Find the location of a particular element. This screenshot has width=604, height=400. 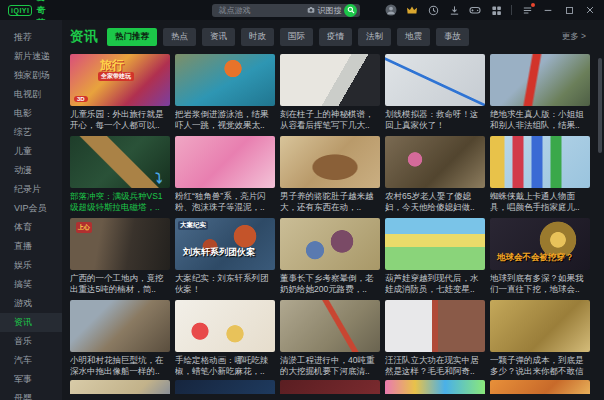

sidebar-item-17: 汽车 is located at coordinates (31, 360).